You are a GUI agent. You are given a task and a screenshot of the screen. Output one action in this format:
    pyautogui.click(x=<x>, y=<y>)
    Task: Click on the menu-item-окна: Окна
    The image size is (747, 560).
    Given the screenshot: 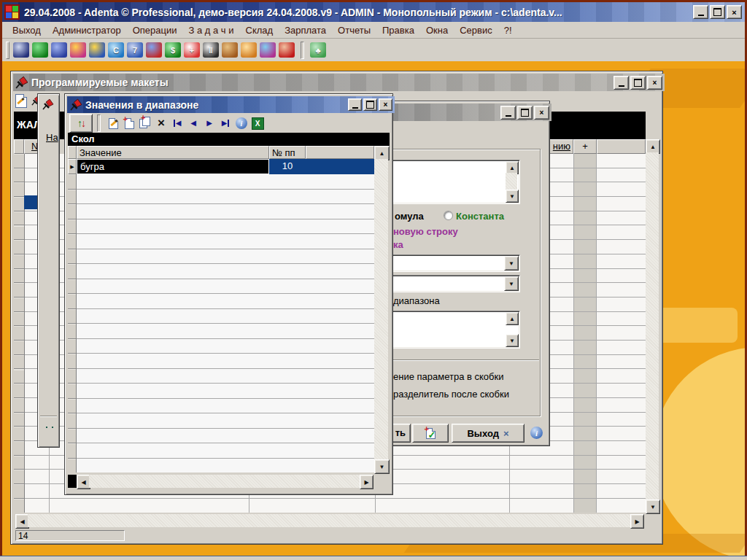 What is the action you would take?
    pyautogui.click(x=437, y=31)
    